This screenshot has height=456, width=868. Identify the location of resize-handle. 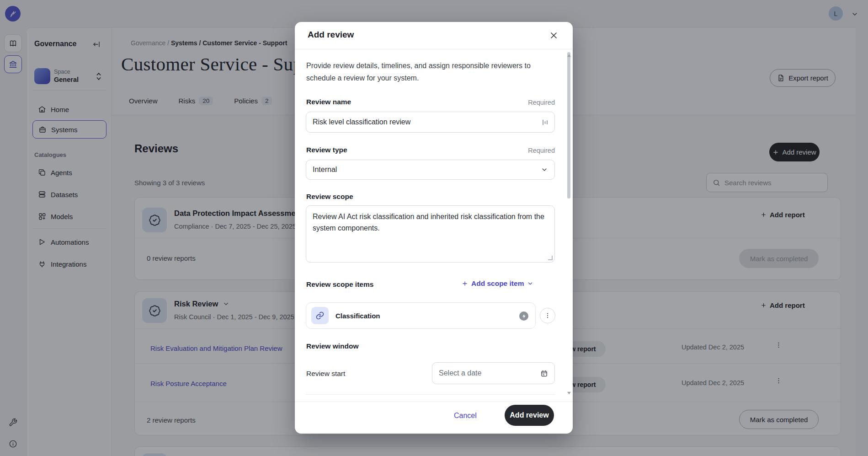
(550, 258).